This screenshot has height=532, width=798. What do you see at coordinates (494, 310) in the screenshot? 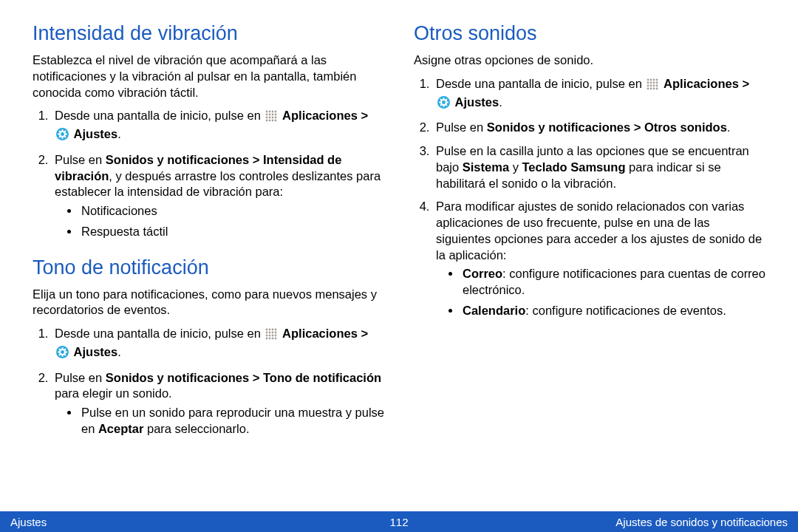
I see `bold-calendario: Calendario` at bounding box center [494, 310].